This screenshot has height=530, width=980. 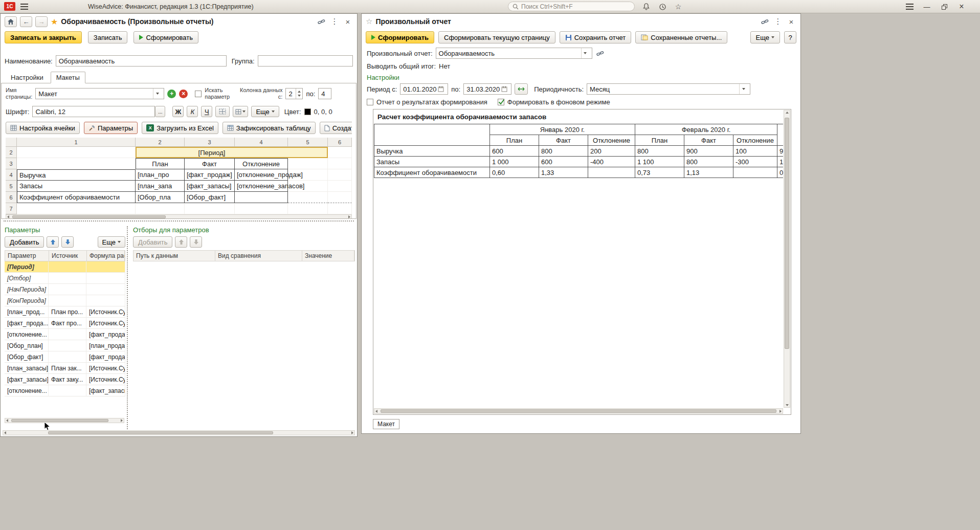 I want to click on load-excel-button: X Загрузить из Excel, so click(x=180, y=128).